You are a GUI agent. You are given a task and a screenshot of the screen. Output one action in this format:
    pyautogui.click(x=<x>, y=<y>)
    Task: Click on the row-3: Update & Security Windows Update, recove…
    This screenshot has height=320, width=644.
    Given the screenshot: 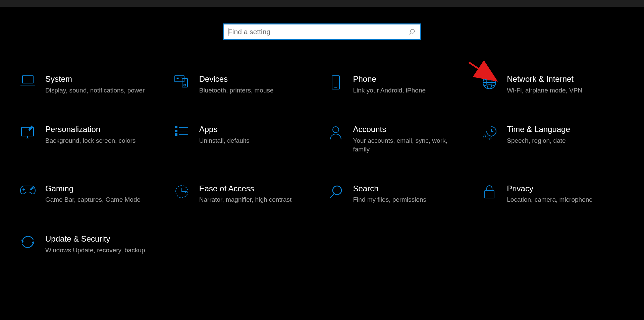 What is the action you would take?
    pyautogui.click(x=326, y=244)
    